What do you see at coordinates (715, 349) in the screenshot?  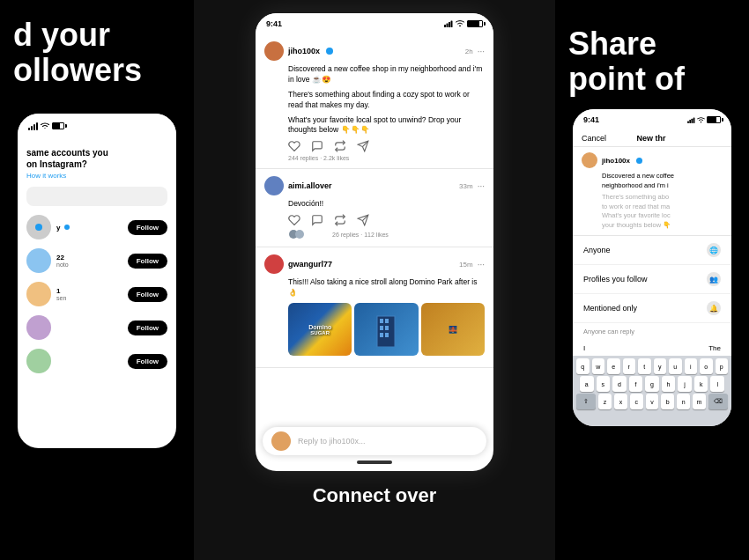 I see `the-text: The` at bounding box center [715, 349].